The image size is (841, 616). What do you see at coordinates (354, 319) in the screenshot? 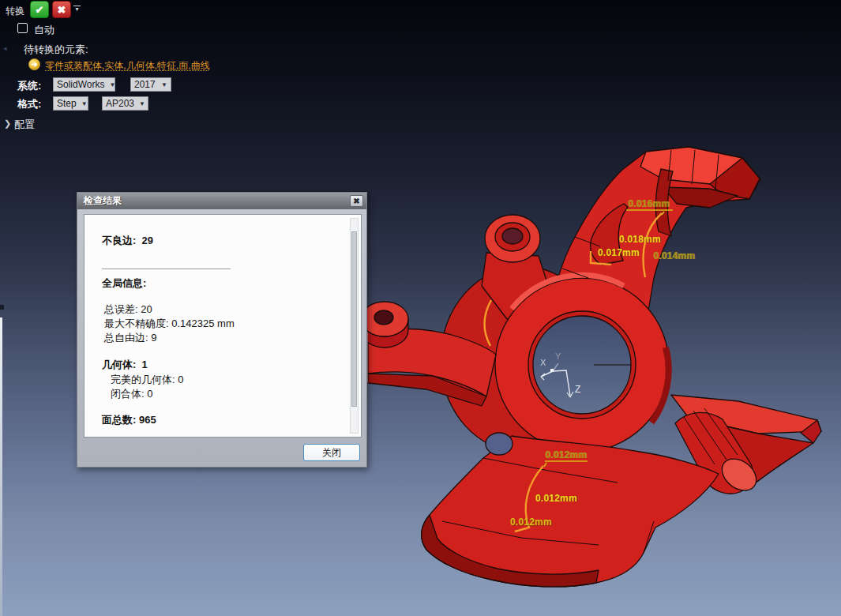
I see `dialog-scrollbar-thumb` at bounding box center [354, 319].